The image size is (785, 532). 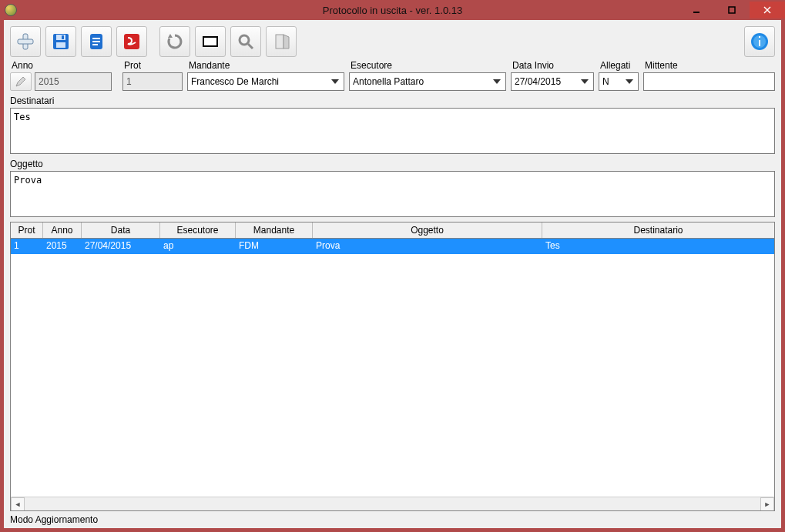 What do you see at coordinates (428, 230) in the screenshot?
I see `col-oggetto: Oggetto` at bounding box center [428, 230].